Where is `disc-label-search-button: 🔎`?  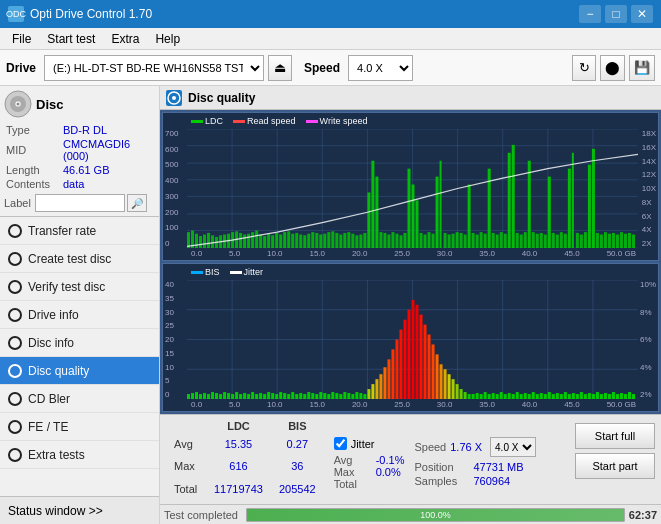 disc-label-search-button: 🔎 is located at coordinates (137, 203).